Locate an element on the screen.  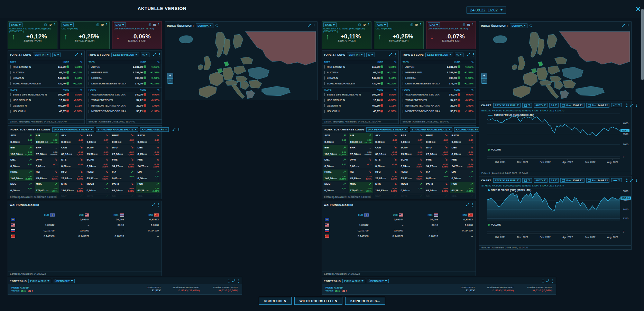
refresh-icon is located at coordinates (217, 26).